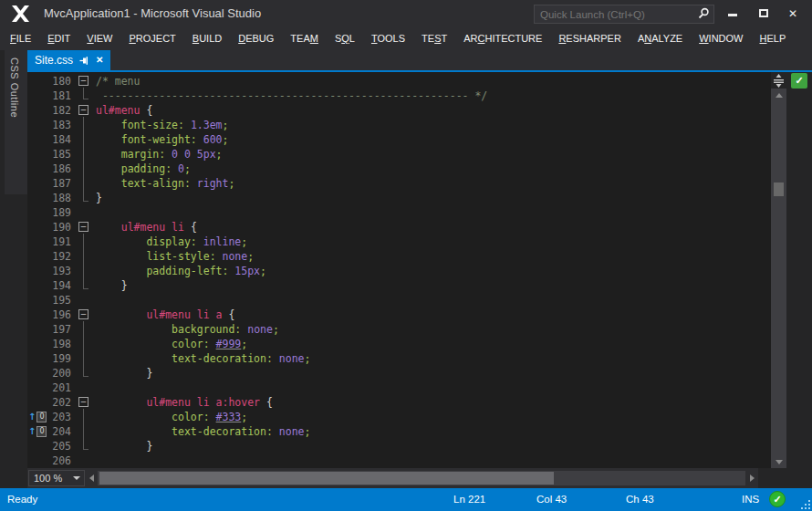  What do you see at coordinates (400, 140) in the screenshot?
I see `code-line: 184 font-weight: 600;` at bounding box center [400, 140].